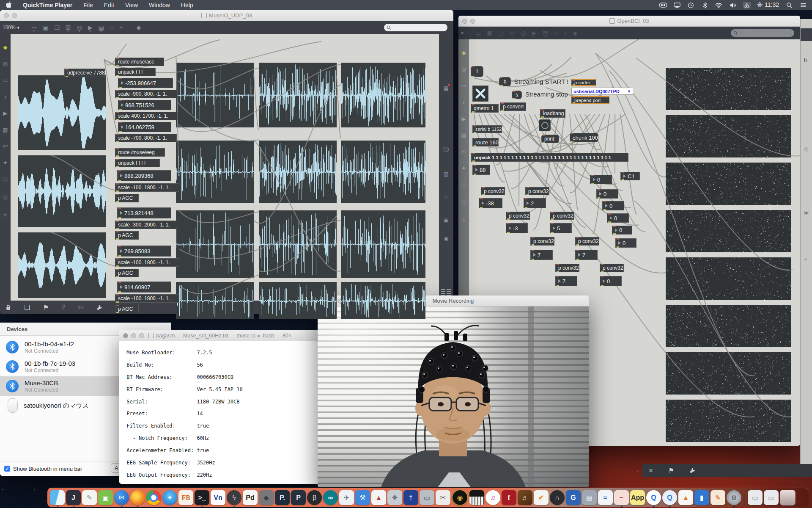 Image resolution: width=812 pixels, height=508 pixels. I want to click on dock-waveform-app: ~, so click(622, 498).